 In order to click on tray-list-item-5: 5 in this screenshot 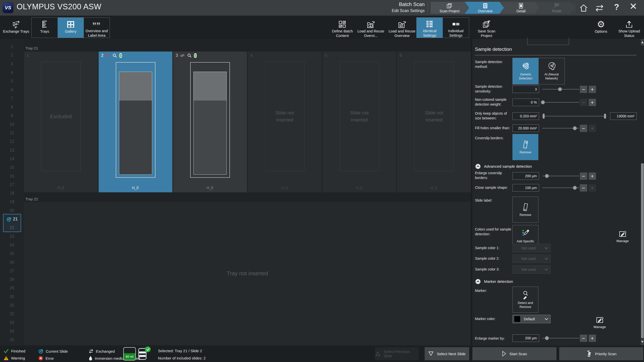, I will do `click(12, 81)`.